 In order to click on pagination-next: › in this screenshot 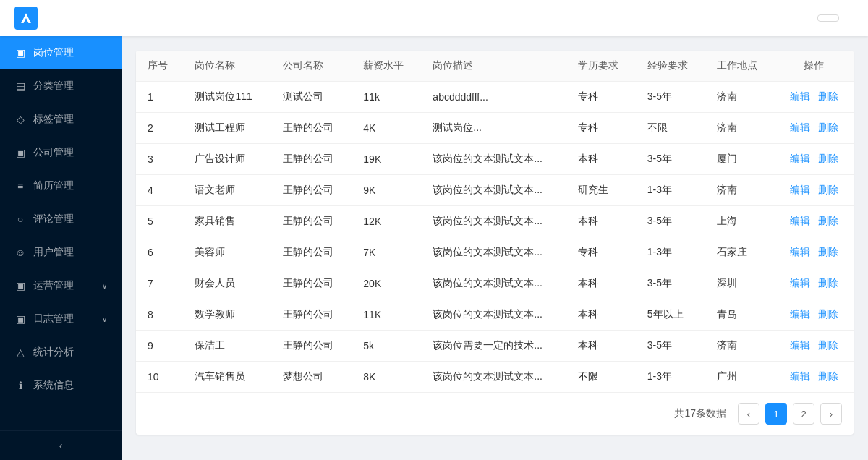, I will do `click(831, 414)`.